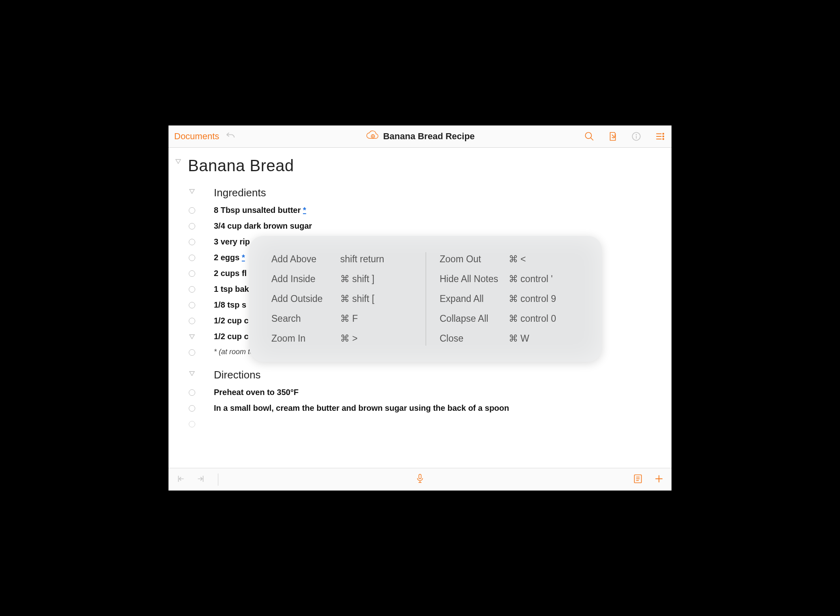  What do you see at coordinates (257, 226) in the screenshot?
I see `item-text: 3/4 cup dark brown sugar` at bounding box center [257, 226].